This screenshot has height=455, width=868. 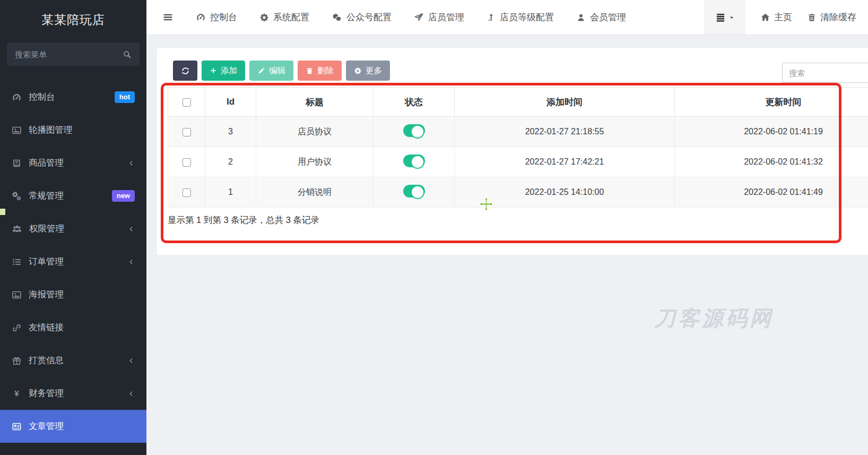 I want to click on new-badge: new, so click(x=123, y=196).